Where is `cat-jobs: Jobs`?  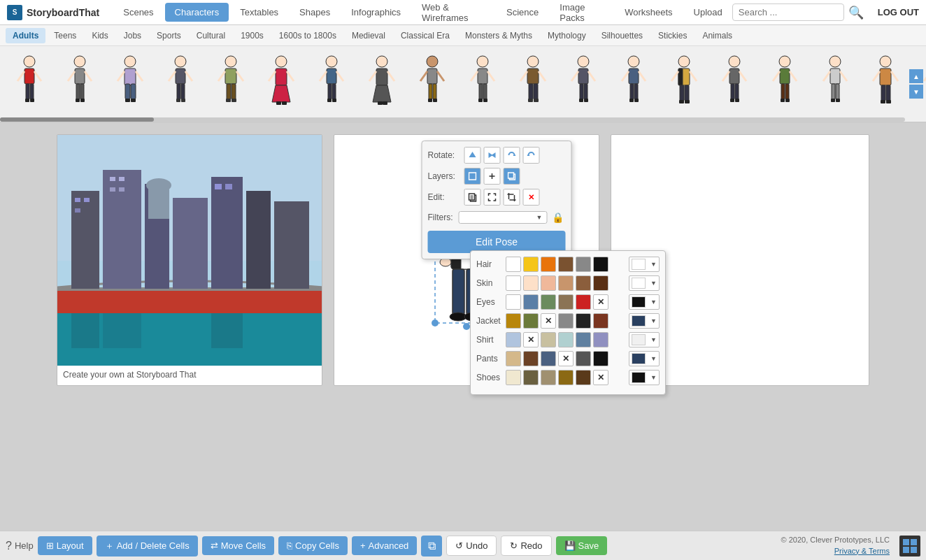 cat-jobs: Jobs is located at coordinates (133, 36).